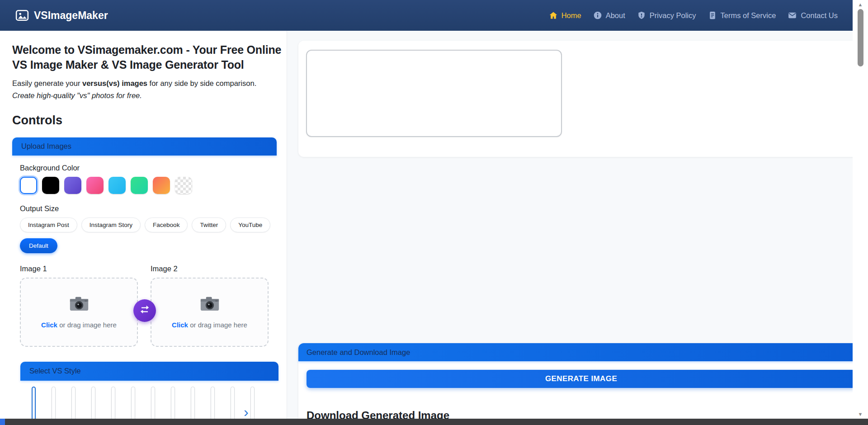 The width and height of the screenshot is (868, 425). I want to click on size-option-twitter: Twitter, so click(209, 225).